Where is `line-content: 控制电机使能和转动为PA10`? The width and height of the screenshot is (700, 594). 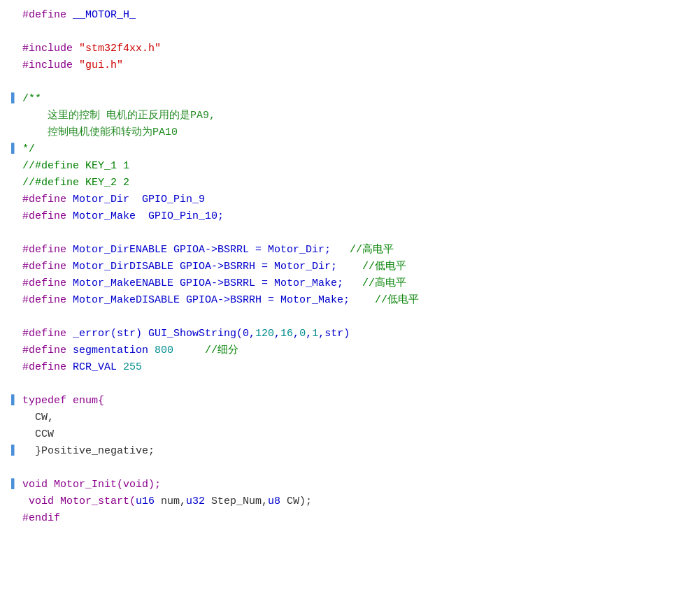 line-content: 控制电机使能和转动为PA10 is located at coordinates (355, 133).